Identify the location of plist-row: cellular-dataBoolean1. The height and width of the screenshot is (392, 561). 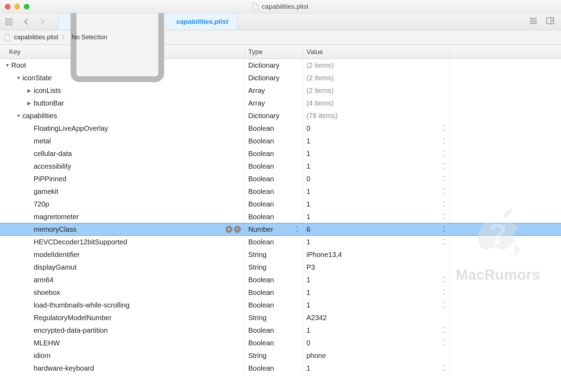
(280, 154).